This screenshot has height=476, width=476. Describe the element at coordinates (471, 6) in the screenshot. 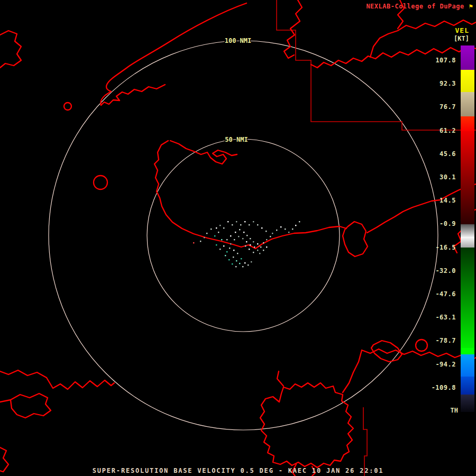

I see `brand-flag-icon: ⚑` at that location.